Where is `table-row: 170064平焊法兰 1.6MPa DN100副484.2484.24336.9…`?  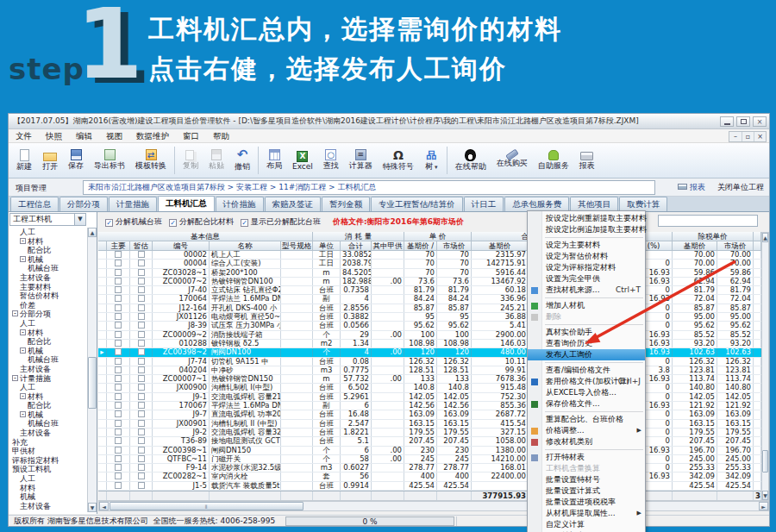 table-row: 170064平焊法兰 1.6MPa DN100副484.2484.24336.9… is located at coordinates (429, 299).